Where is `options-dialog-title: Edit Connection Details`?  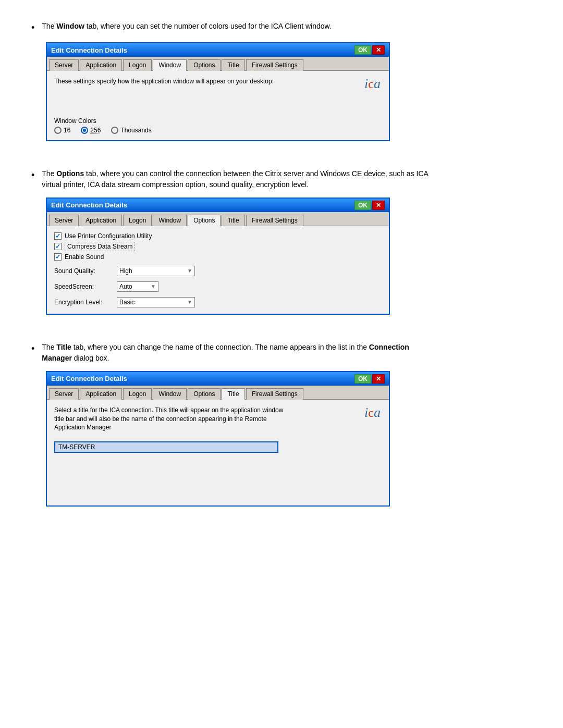 options-dialog-title: Edit Connection Details is located at coordinates (89, 205).